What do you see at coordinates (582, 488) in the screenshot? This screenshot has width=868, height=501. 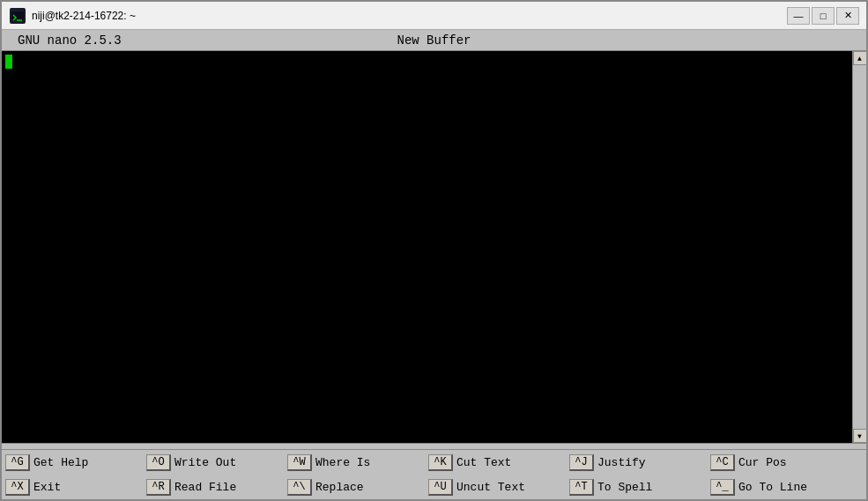 I see `shortcut-key-10: ^T` at bounding box center [582, 488].